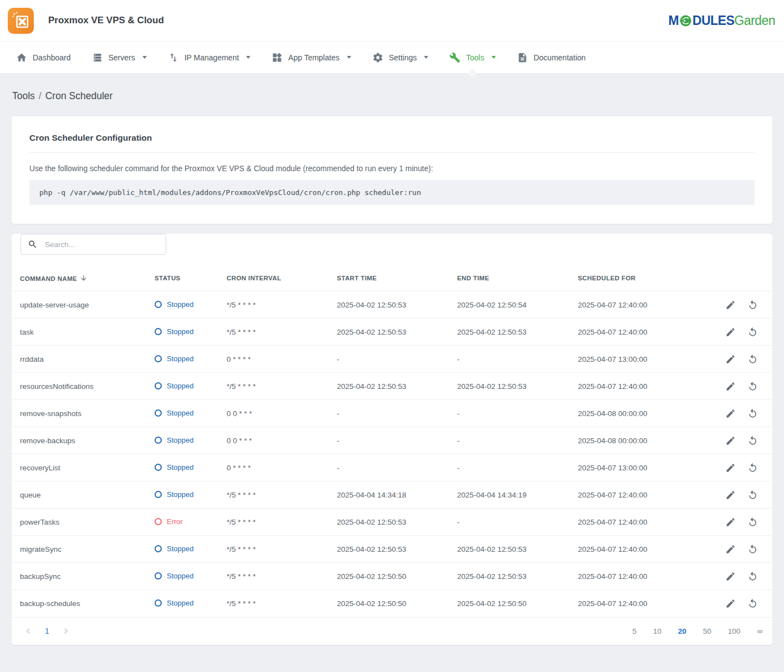 The height and width of the screenshot is (672, 784). I want to click on column-header-actions, so click(740, 278).